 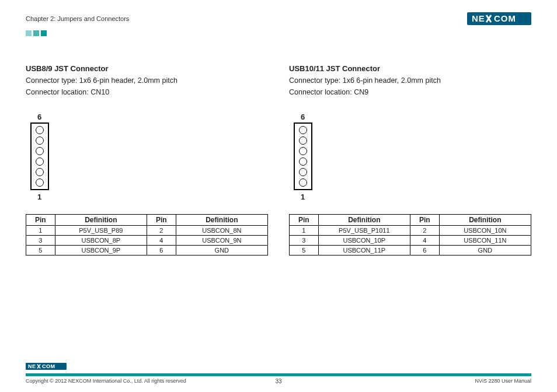 I want to click on connector-location: Connector location: CN10, so click(x=147, y=92).